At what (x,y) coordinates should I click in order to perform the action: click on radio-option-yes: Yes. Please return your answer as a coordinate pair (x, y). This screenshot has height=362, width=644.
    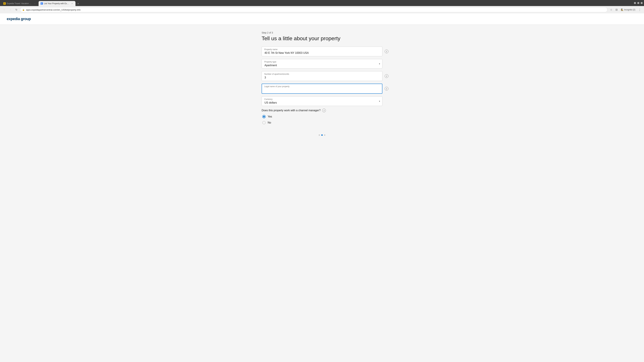
    Looking at the image, I should click on (322, 117).